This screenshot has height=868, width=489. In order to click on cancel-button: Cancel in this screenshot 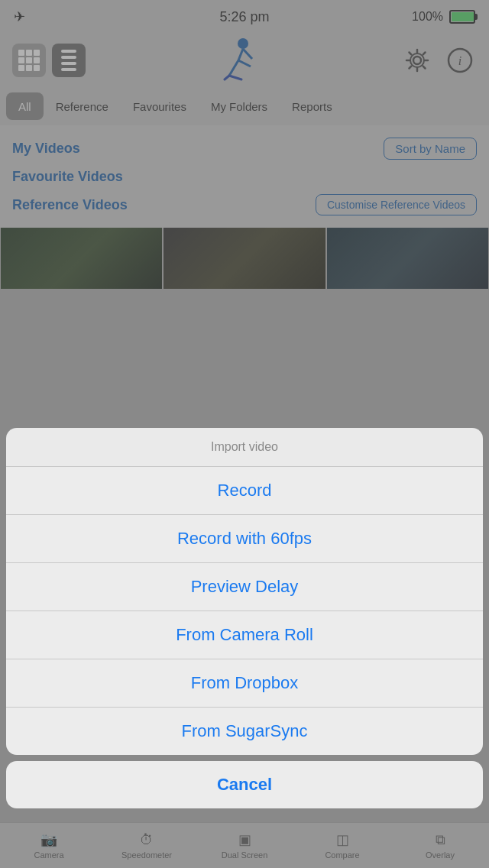, I will do `click(244, 785)`.